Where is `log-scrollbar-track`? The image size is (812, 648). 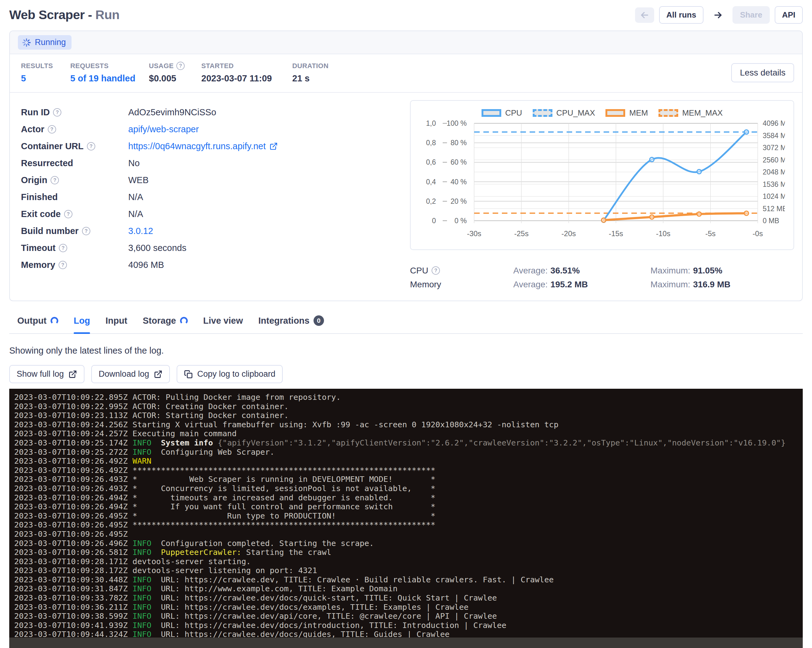 log-scrollbar-track is located at coordinates (406, 643).